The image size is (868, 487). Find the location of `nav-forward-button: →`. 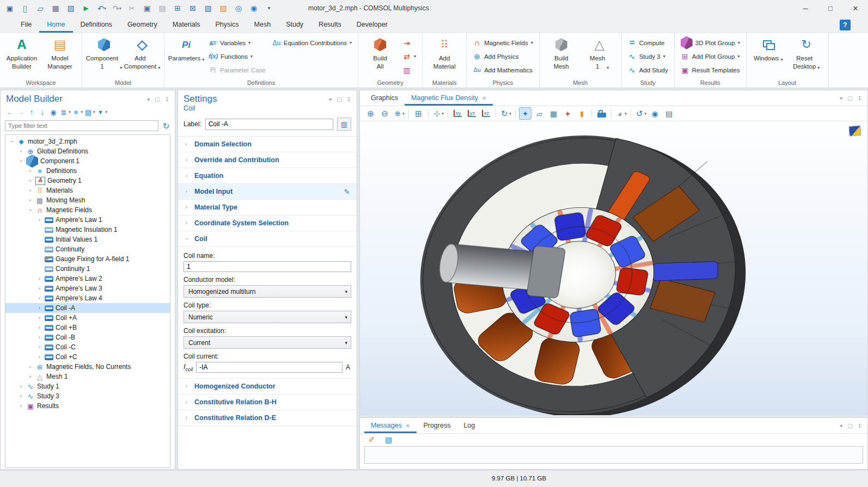

nav-forward-button: → is located at coordinates (21, 112).